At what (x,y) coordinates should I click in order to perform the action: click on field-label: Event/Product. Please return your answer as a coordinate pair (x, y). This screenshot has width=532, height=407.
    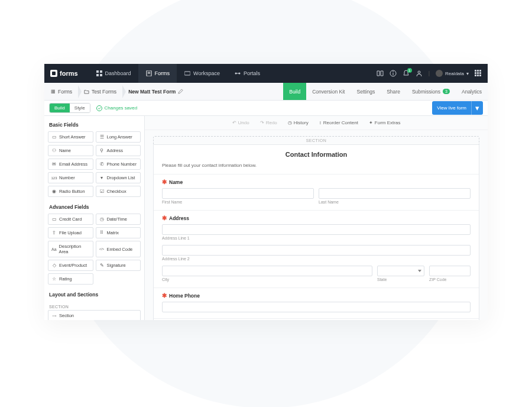
    Looking at the image, I should click on (73, 265).